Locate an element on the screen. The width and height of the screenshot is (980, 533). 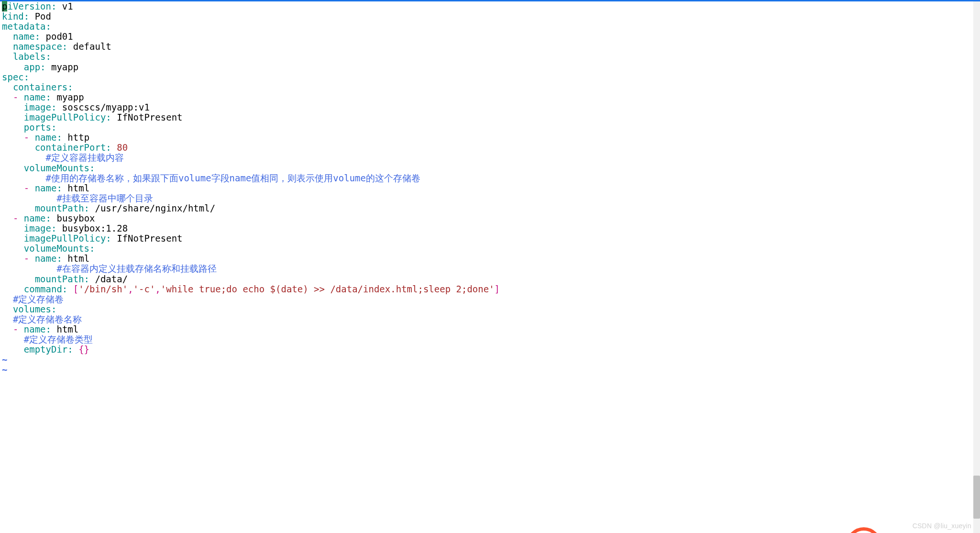
code-line: app: myapp is located at coordinates (40, 67).